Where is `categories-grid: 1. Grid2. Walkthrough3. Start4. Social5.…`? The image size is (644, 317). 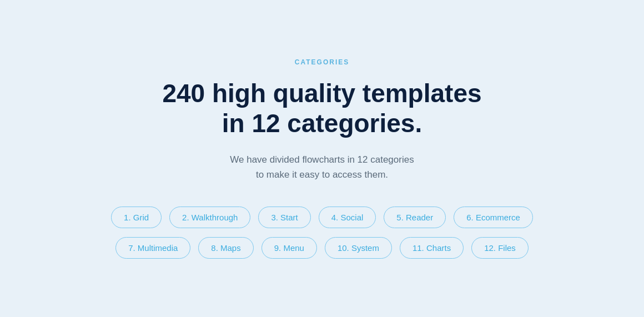
categories-grid: 1. Grid2. Walkthrough3. Start4. Social5.… is located at coordinates (322, 233).